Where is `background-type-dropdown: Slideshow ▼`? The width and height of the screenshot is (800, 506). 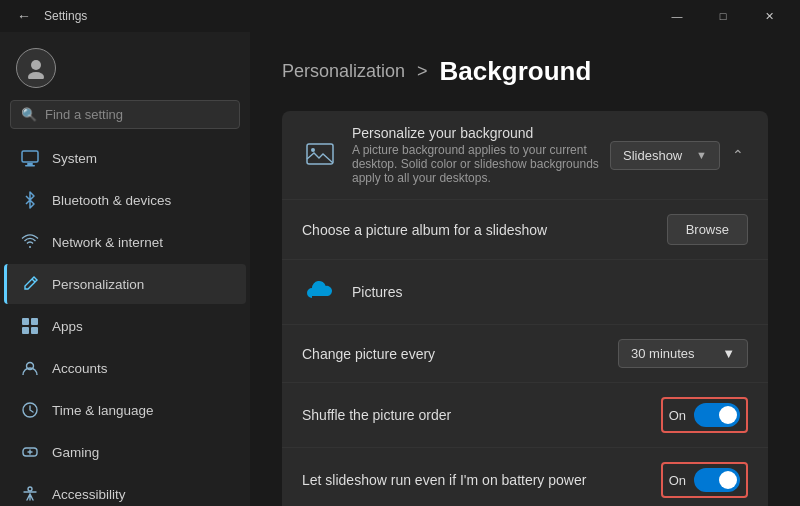 background-type-dropdown: Slideshow ▼ is located at coordinates (665, 156).